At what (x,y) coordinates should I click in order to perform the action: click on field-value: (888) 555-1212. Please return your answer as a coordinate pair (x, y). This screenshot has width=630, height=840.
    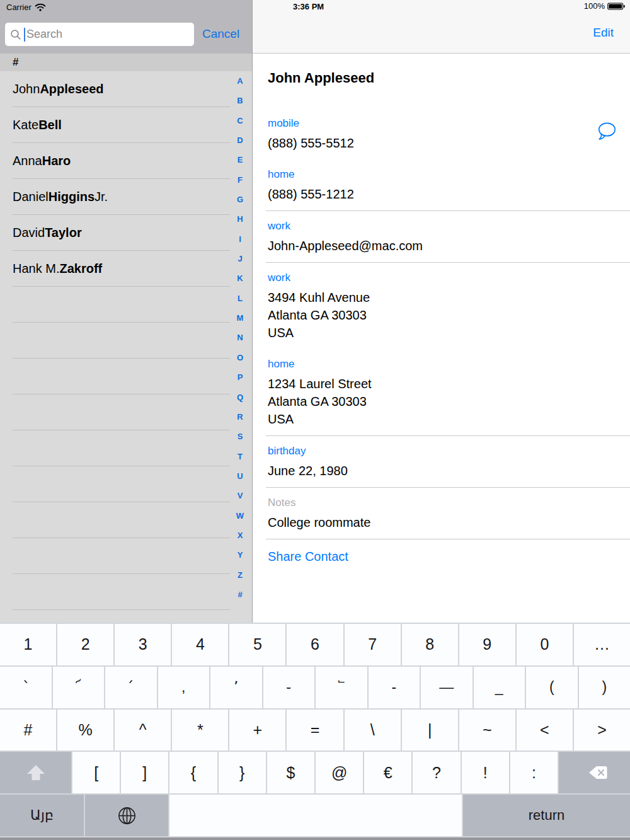
    Looking at the image, I should click on (449, 194).